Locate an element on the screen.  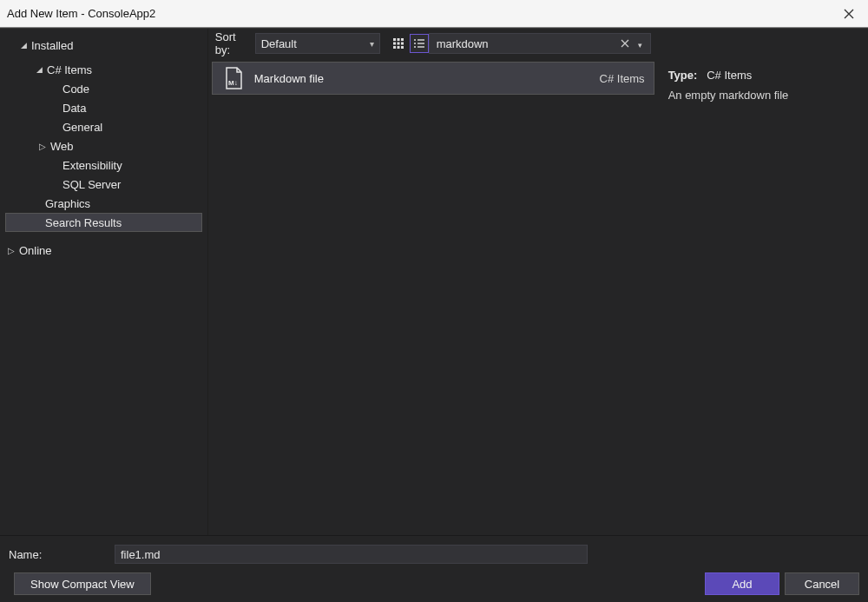
tree-item-web: Web is located at coordinates (104, 146).